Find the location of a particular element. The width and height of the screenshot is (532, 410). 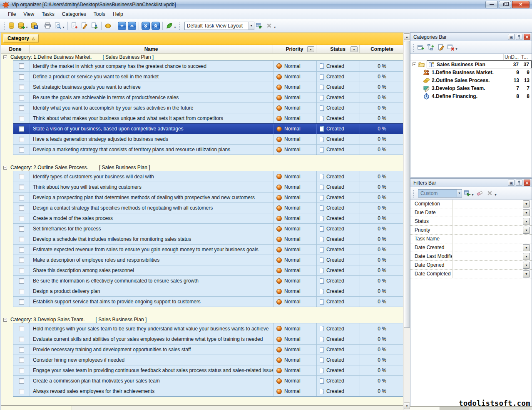

task-name-cell: Think about how you will treat existing … is located at coordinates (152, 187).